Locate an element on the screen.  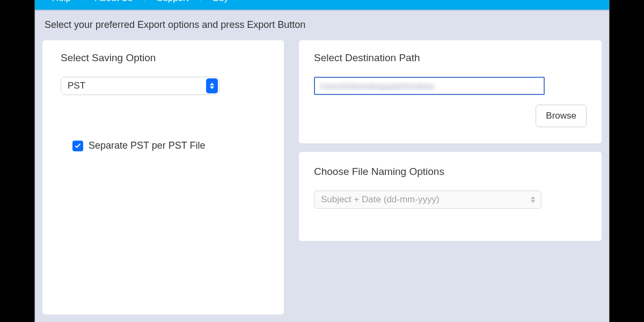
page-instruction: Select your preferred Export options and… is located at coordinates (322, 25).